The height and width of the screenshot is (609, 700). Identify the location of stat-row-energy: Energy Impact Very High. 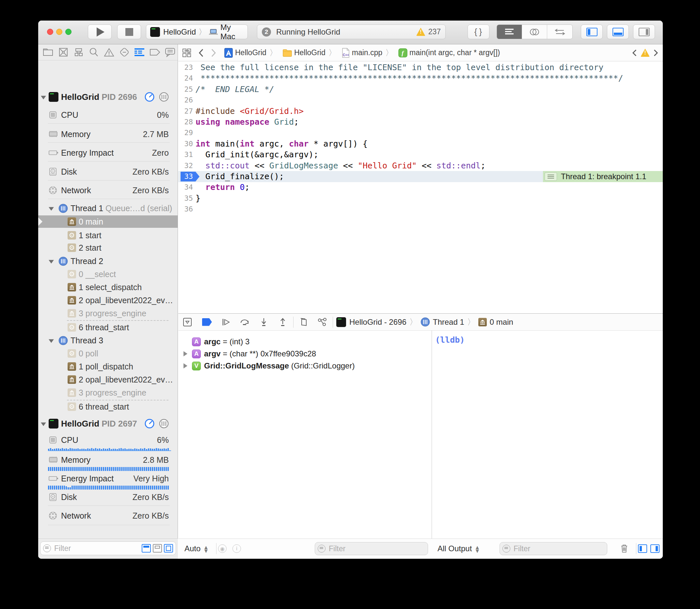
(108, 478).